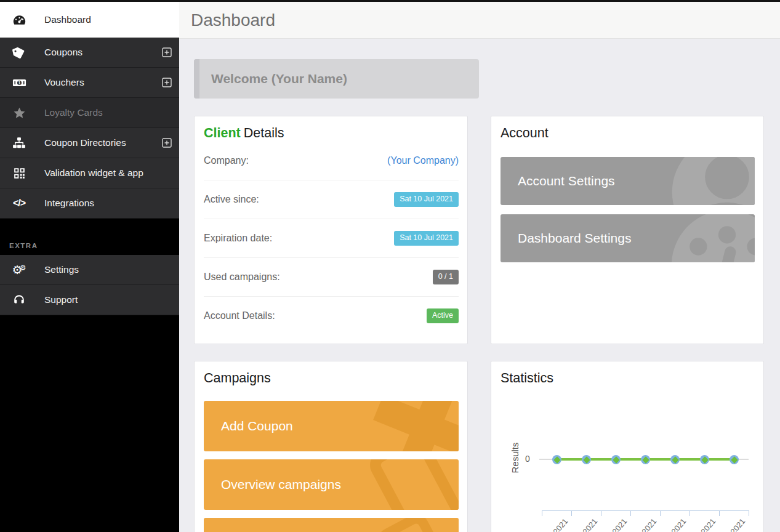  Describe the element at coordinates (90, 143) in the screenshot. I see `sidebar-item-coupon-directories: Coupon Directories` at that location.